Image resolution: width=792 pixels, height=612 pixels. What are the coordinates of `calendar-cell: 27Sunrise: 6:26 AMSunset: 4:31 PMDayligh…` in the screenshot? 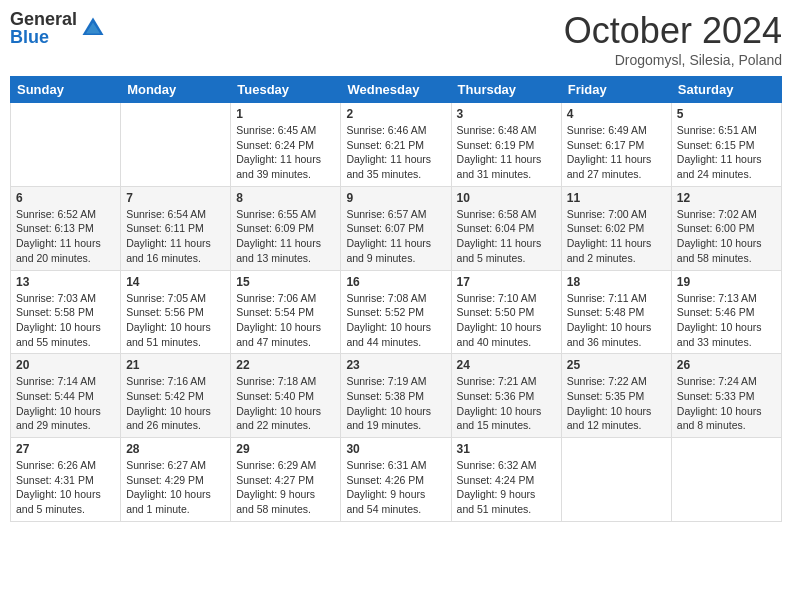 It's located at (66, 480).